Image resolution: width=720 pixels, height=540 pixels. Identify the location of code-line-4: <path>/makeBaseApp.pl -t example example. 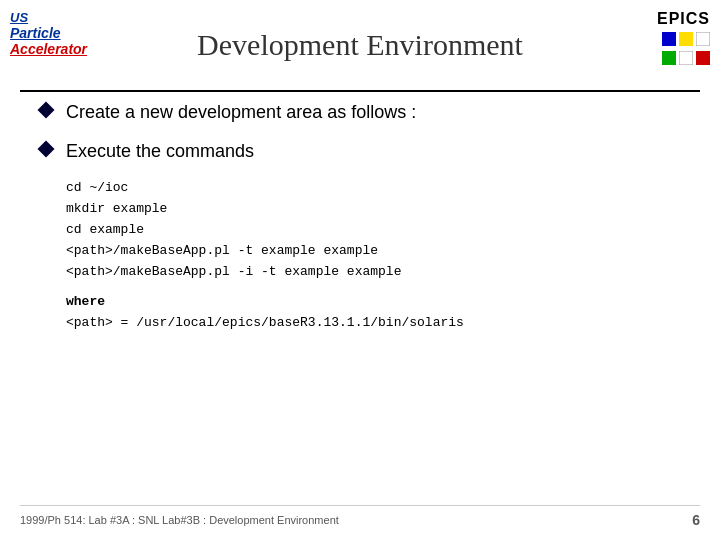
(373, 252).